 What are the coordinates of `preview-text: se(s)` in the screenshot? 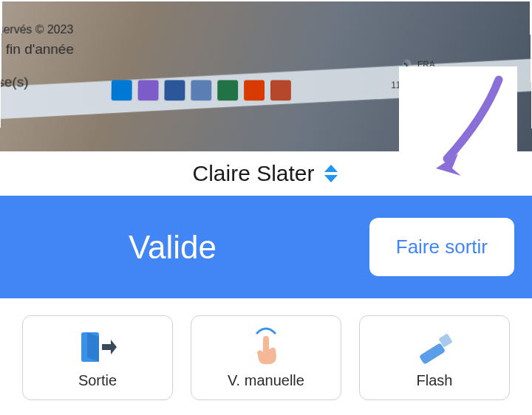 It's located at (15, 83).